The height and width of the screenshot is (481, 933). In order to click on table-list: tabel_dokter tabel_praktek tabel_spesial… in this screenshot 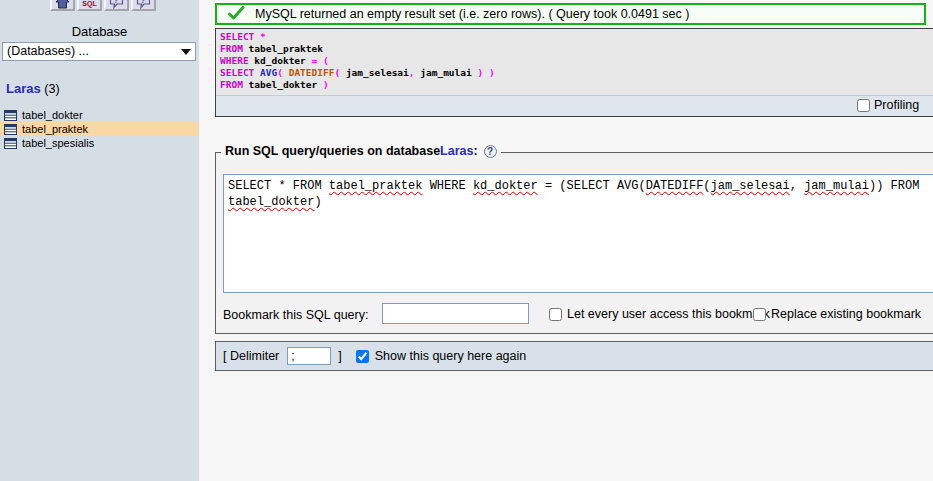, I will do `click(100, 129)`.